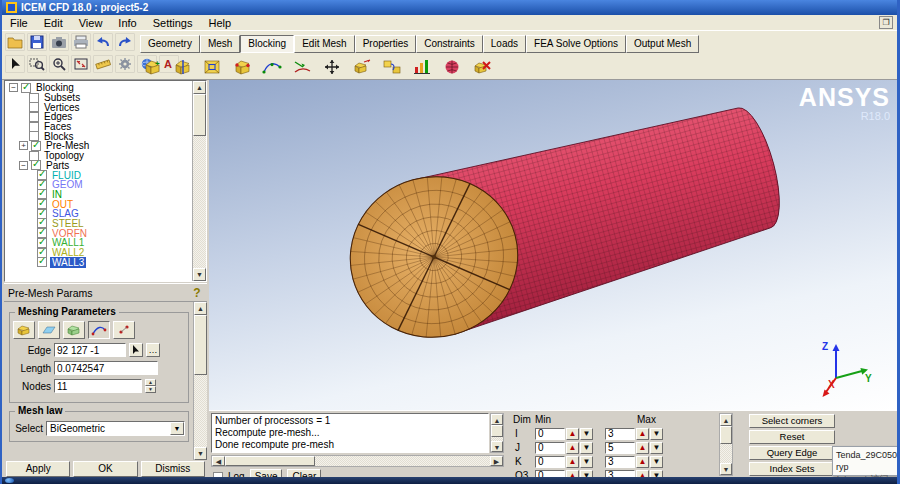 The image size is (900, 484). What do you see at coordinates (200, 381) in the screenshot?
I see `params-scrollbar: ▲ ▼` at bounding box center [200, 381].